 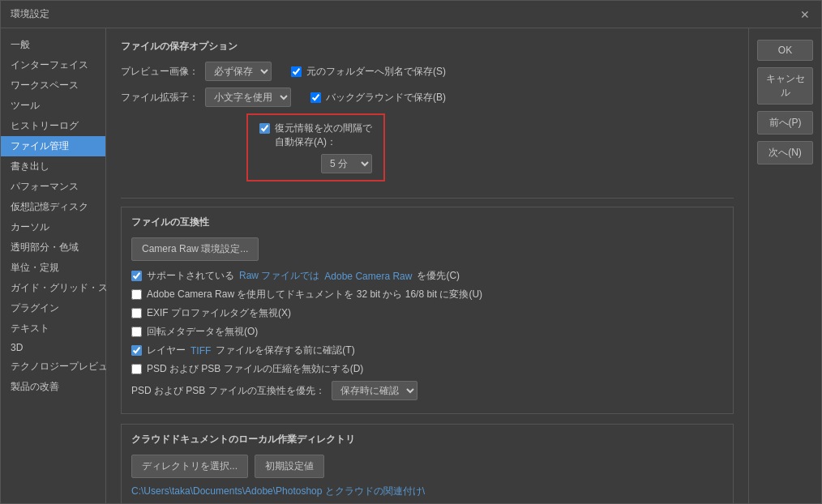 I want to click on prev-button: 前へ(P), so click(x=785, y=123).